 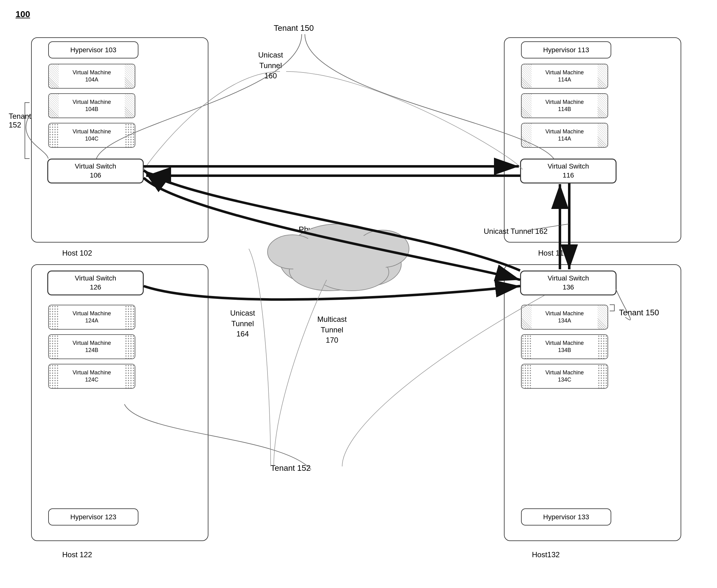 I want to click on figure-number: 100, so click(x=23, y=14).